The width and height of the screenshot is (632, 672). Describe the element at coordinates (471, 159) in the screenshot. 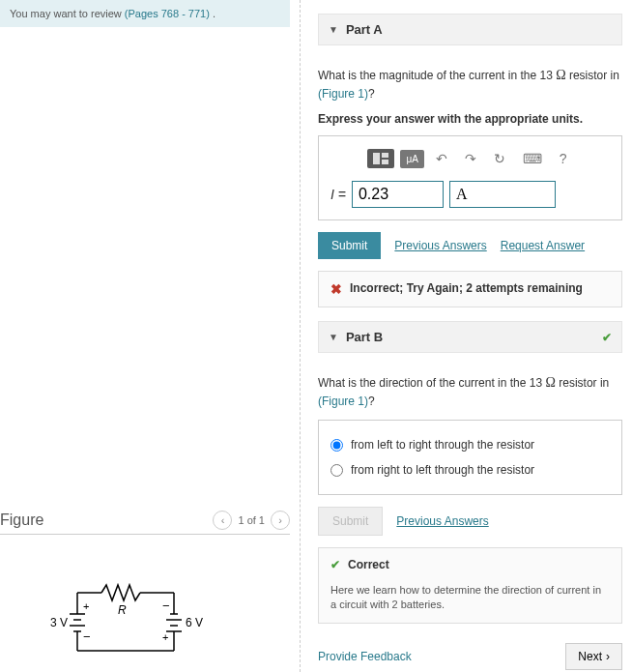

I see `redo-icon: ↷` at that location.